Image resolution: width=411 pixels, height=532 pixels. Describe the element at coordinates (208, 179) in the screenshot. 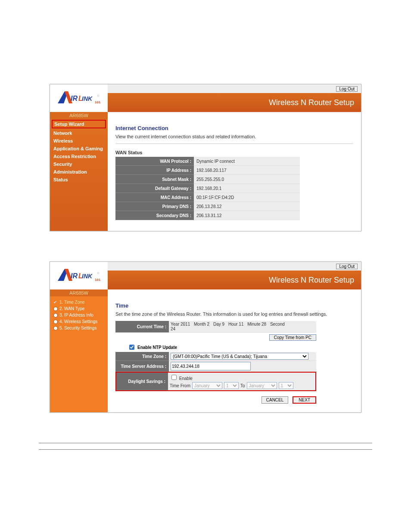

I see `table-row: Subnet Mask :255.255.255.0` at that location.